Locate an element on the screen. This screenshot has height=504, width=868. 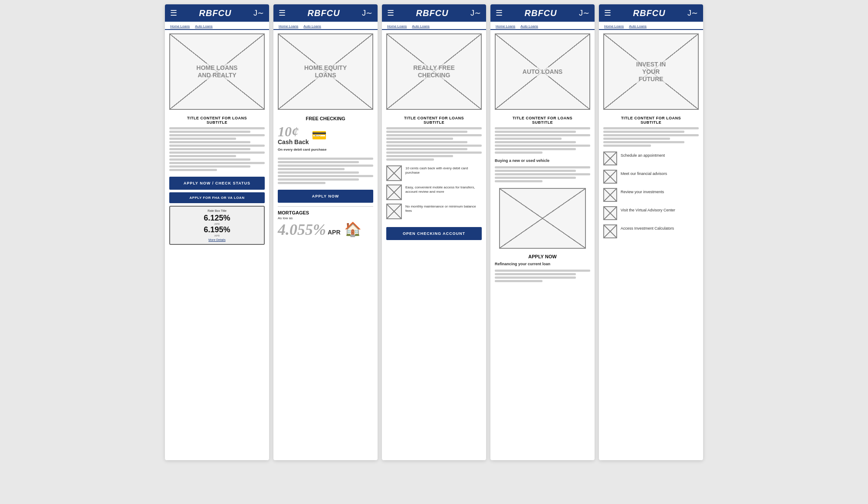
rate-box-title: Rate Box Title is located at coordinates (217, 211).